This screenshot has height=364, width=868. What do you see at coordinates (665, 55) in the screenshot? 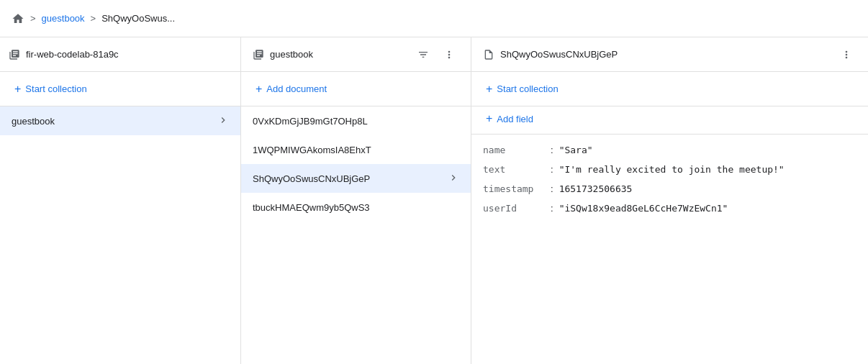
I see `right-panel-title: ShQwyOoSwusCNxUBjGeP` at bounding box center [665, 55].